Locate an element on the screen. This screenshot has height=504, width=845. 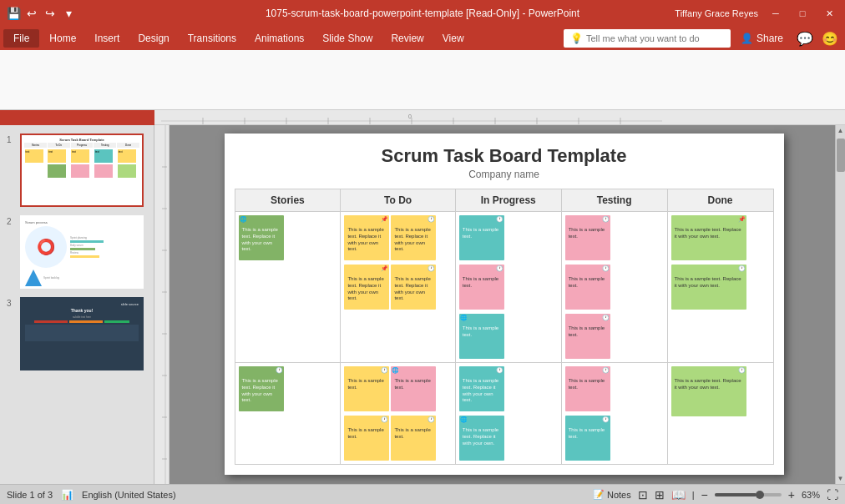
col-todo: To Do is located at coordinates (397, 200).